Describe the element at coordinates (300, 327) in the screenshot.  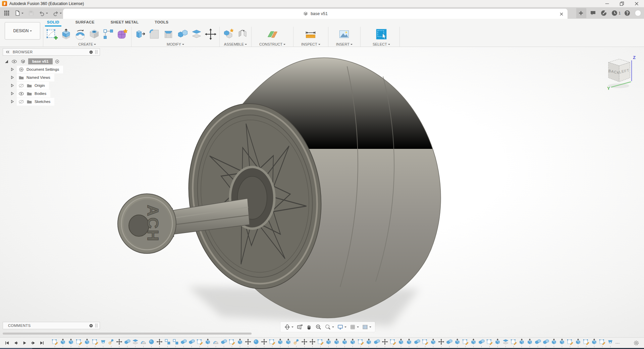
I see `look-at-button` at that location.